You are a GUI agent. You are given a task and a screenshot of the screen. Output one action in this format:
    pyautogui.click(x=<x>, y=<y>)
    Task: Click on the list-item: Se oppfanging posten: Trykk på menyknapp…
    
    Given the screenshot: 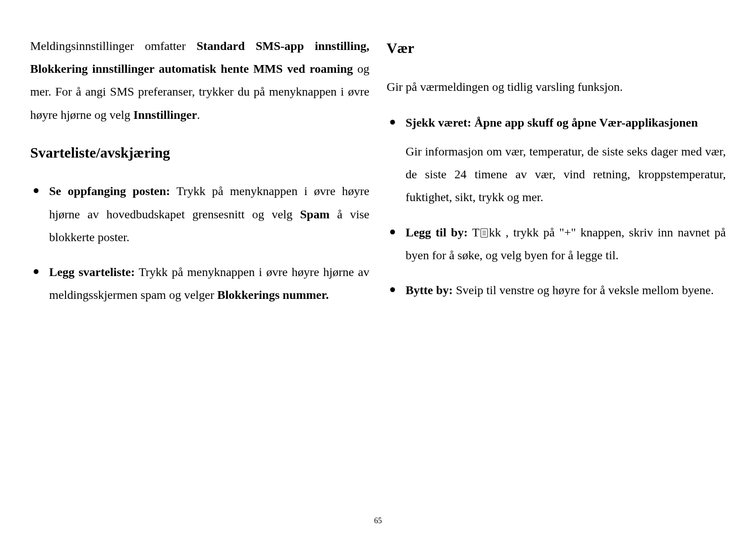 What is the action you would take?
    pyautogui.click(x=200, y=214)
    